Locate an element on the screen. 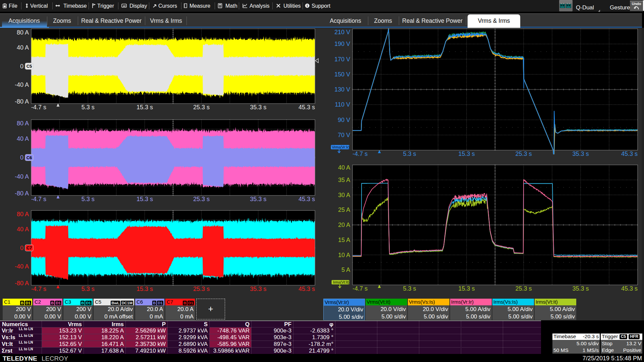  svg-text: C6 is located at coordinates (30, 158).